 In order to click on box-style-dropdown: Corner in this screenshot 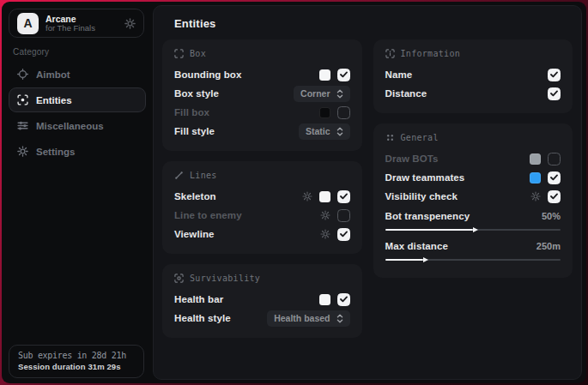, I will do `click(321, 94)`.